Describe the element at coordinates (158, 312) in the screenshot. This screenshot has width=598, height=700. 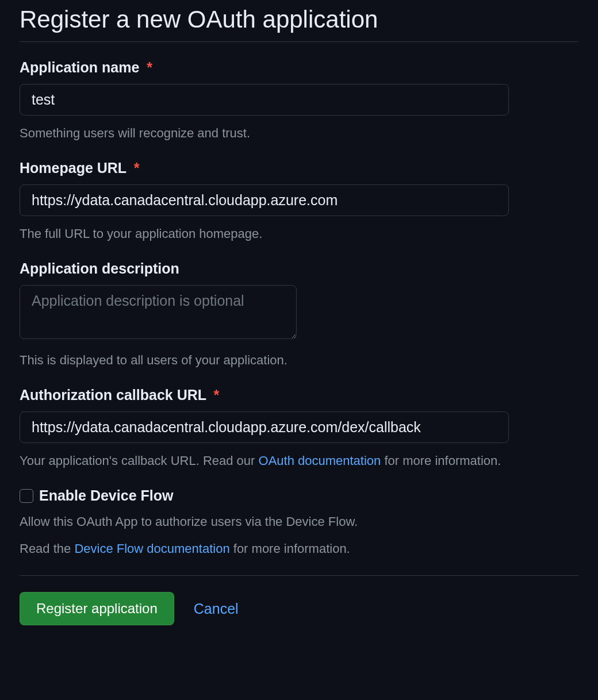
I see `application-description-input` at that location.